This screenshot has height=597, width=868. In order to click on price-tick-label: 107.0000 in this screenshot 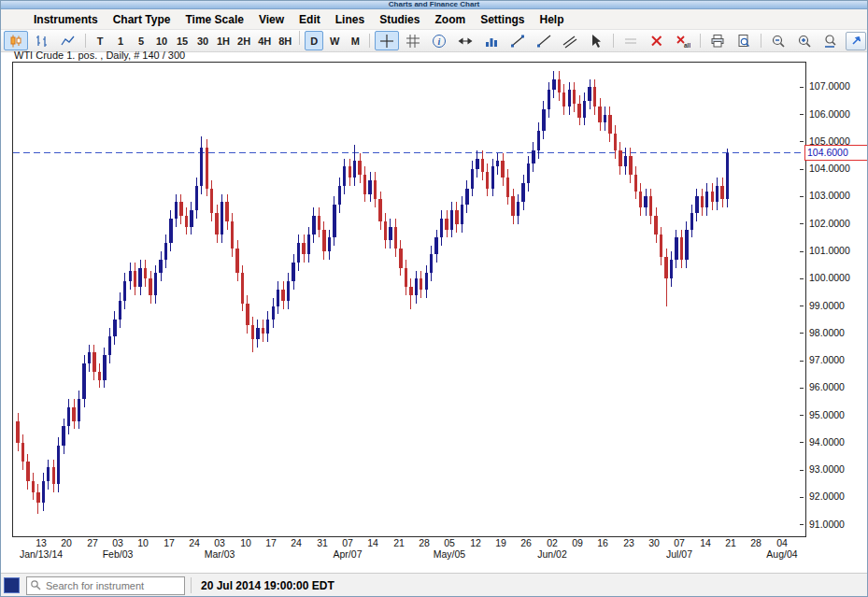, I will do `click(830, 86)`.